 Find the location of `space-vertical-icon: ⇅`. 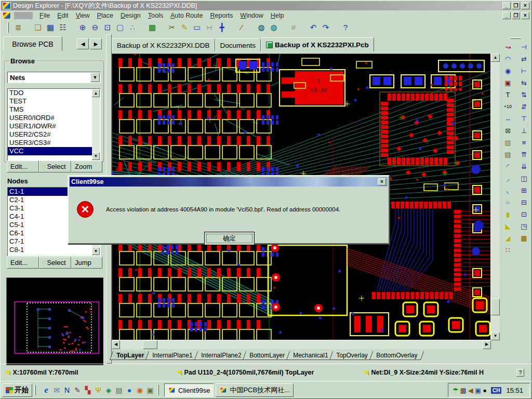

space-vertical-icon: ⇅ is located at coordinates (524, 95).